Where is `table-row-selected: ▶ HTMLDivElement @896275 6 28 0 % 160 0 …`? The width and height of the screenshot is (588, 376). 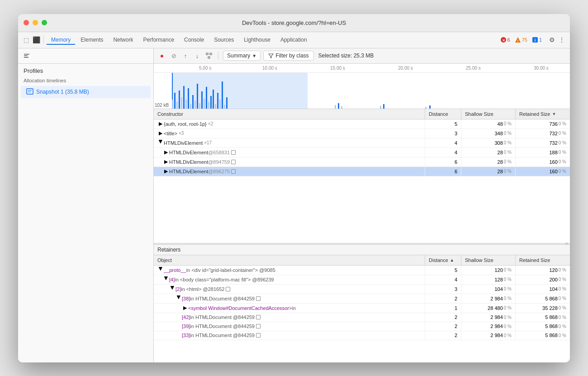 table-row-selected: ▶ HTMLDivElement @896275 6 28 0 % 160 0 … is located at coordinates (362, 172).